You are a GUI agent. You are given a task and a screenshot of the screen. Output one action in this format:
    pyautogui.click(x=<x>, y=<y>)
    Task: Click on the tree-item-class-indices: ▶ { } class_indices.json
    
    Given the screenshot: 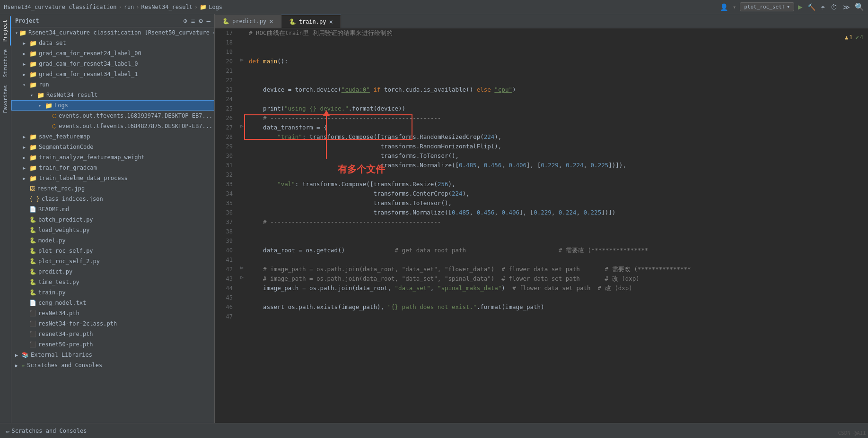 What is the action you would take?
    pyautogui.click(x=113, y=199)
    